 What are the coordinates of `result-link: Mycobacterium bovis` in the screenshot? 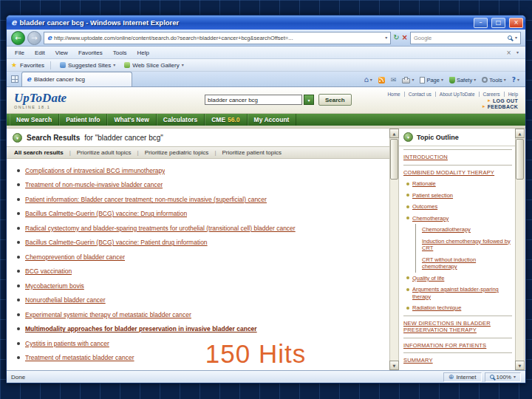 It's located at (55, 286).